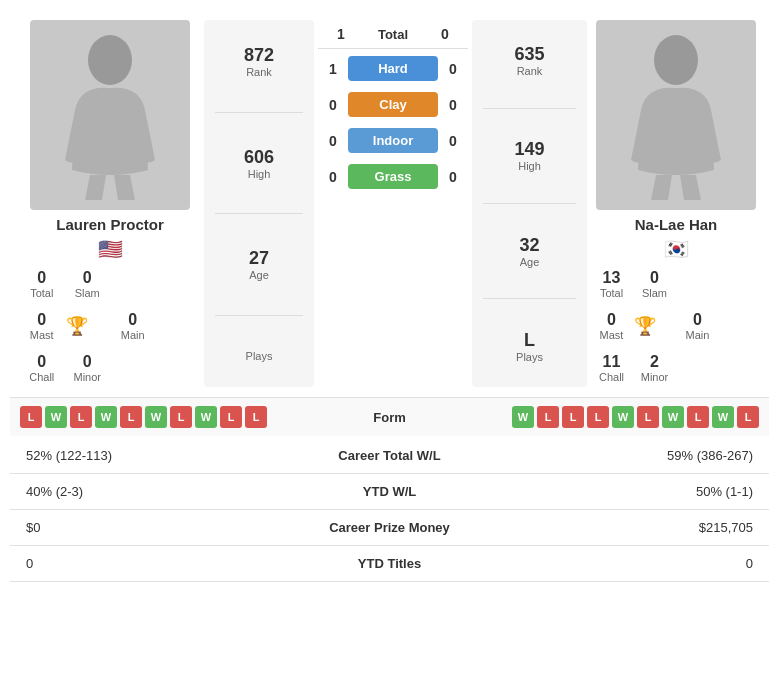  What do you see at coordinates (445, 34) in the screenshot?
I see `total-right: 0` at bounding box center [445, 34].